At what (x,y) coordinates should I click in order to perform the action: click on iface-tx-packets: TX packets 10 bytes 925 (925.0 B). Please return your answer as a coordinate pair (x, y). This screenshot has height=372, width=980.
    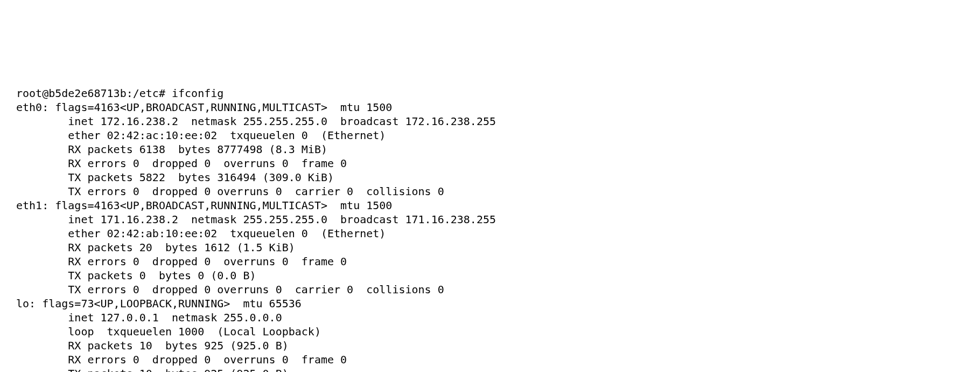
    Looking at the image, I should click on (498, 369).